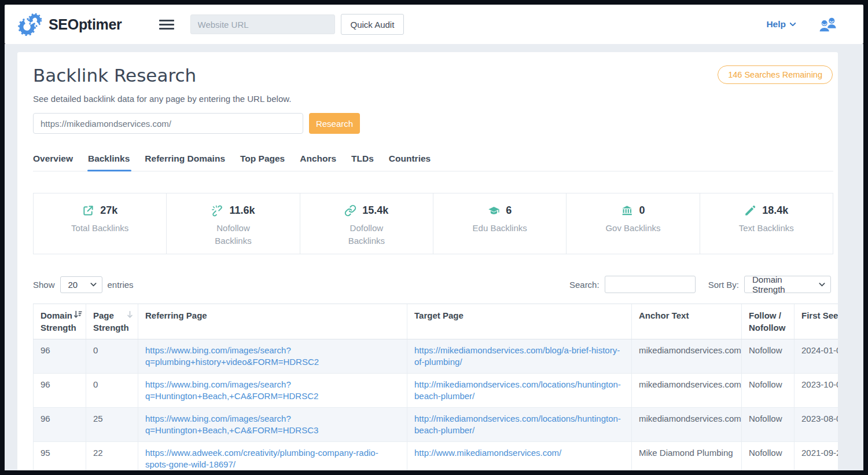 This screenshot has height=475, width=868. I want to click on brand-name: SEOptimer, so click(86, 24).